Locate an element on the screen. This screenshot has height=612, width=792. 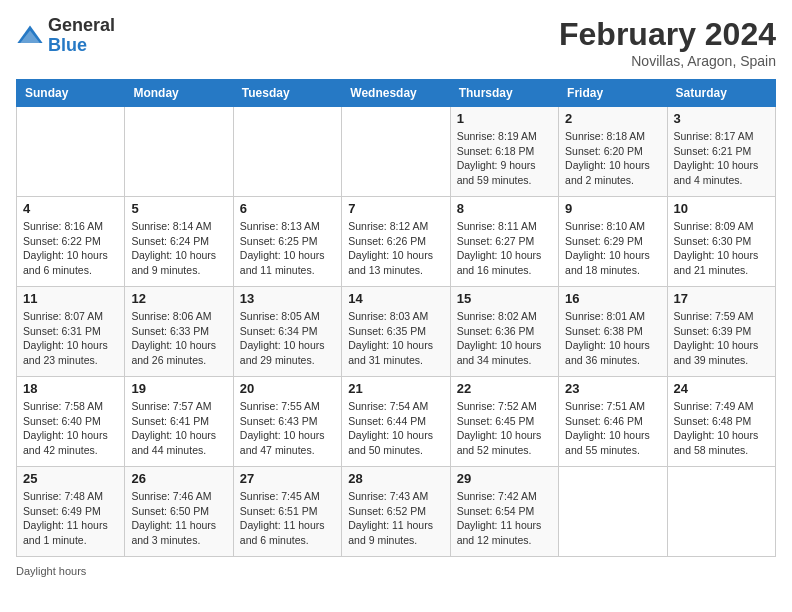
day-header-tuesday: Tuesday is located at coordinates (287, 94).